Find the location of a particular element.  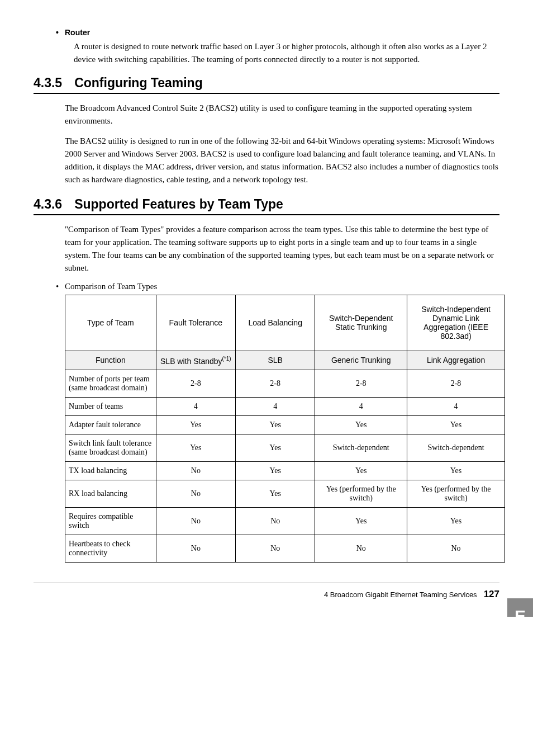

th-fault: Fault Tolerance is located at coordinates (196, 323).